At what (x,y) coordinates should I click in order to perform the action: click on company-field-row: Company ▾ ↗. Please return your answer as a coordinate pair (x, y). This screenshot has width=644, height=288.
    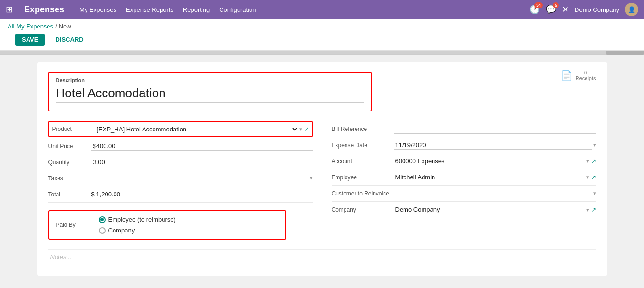
    Looking at the image, I should click on (464, 210).